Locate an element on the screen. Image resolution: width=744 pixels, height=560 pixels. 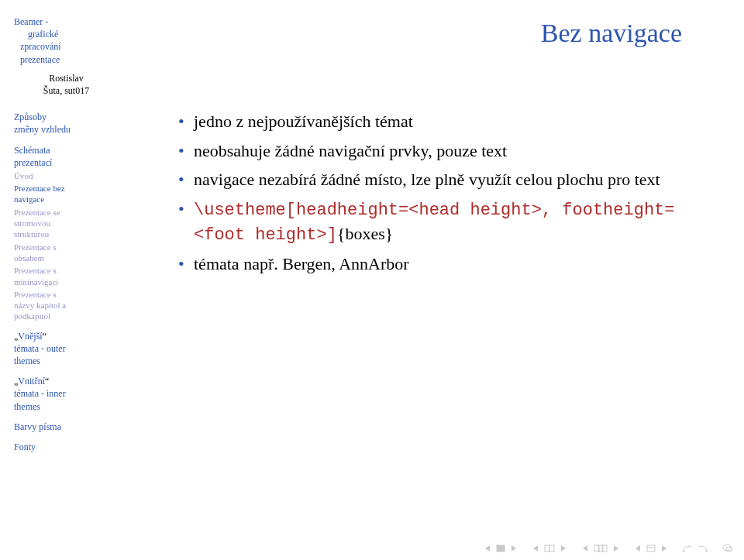
section-box-icon is located at coordinates (601, 548).